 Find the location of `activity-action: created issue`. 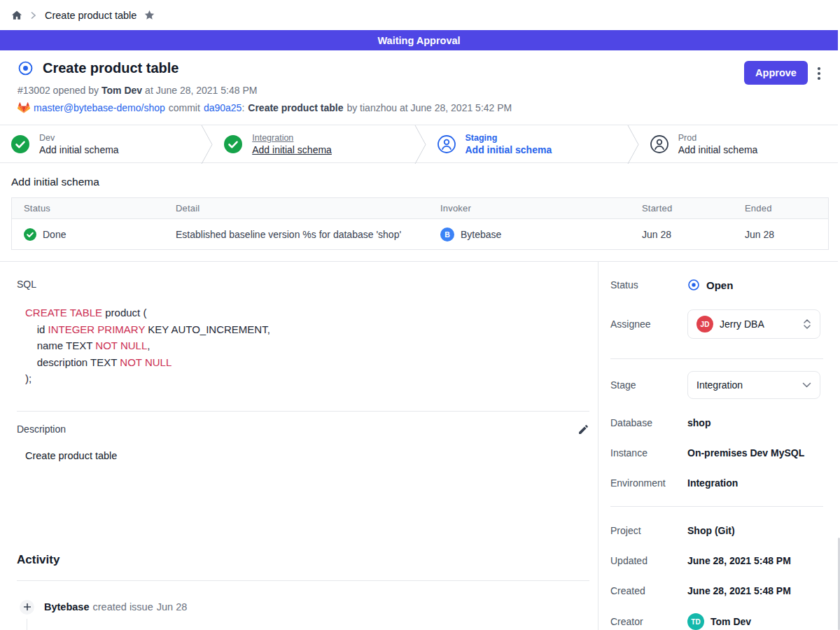

activity-action: created issue is located at coordinates (122, 607).